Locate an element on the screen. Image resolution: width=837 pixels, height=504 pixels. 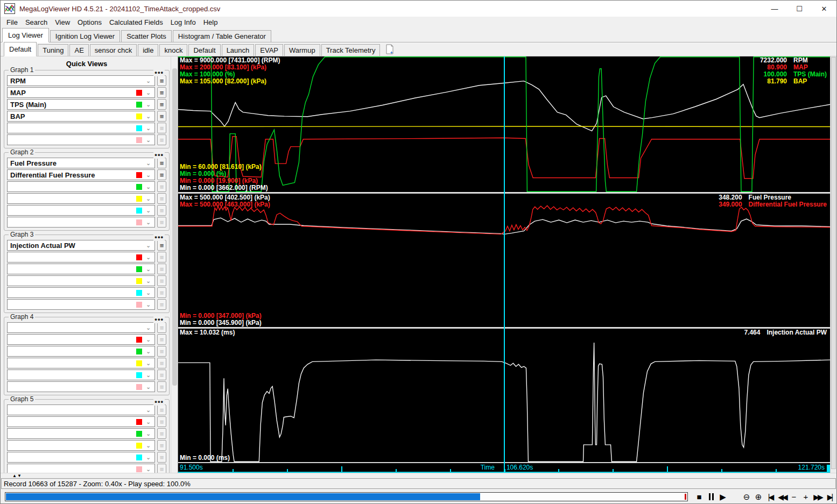
menu-item-search: Search is located at coordinates (37, 23).